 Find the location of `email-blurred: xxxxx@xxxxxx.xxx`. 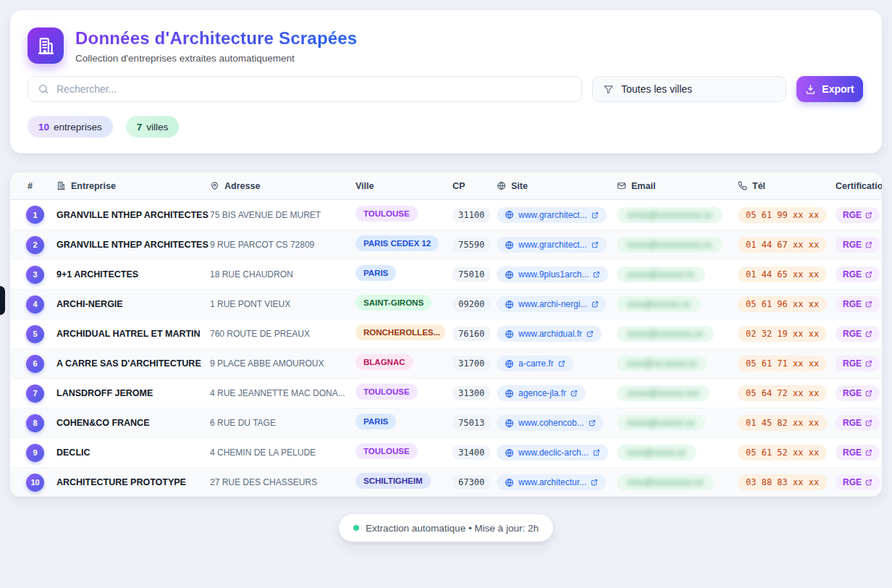

email-blurred: xxxxx@xxxxxx.xxx is located at coordinates (663, 393).